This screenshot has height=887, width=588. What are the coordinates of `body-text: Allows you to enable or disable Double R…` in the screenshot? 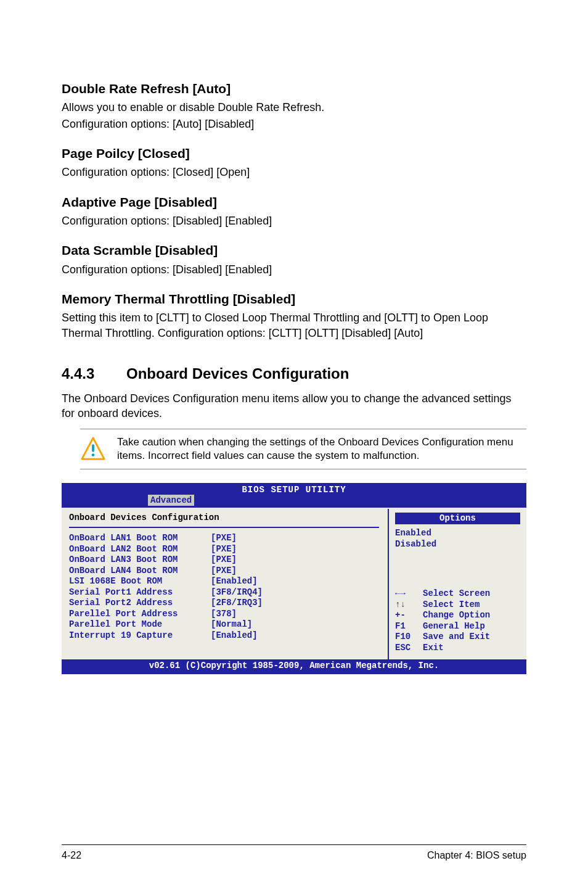 It's located at (294, 107).